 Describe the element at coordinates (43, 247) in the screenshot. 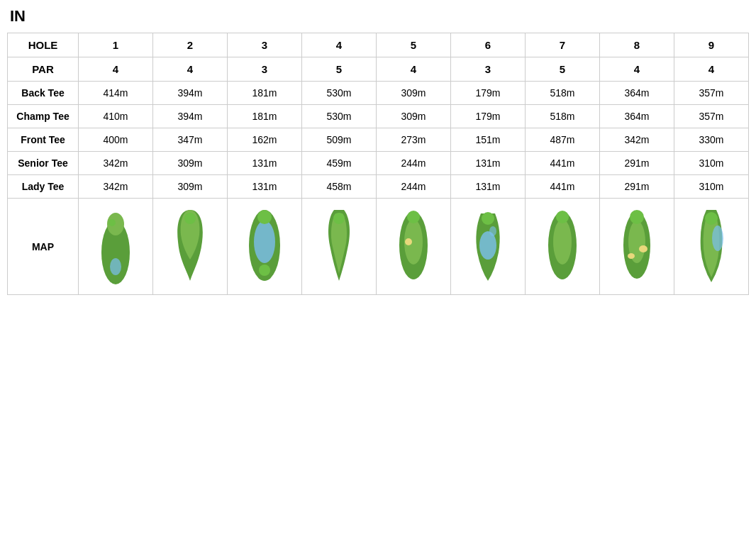

I see `map-label: MAP` at that location.